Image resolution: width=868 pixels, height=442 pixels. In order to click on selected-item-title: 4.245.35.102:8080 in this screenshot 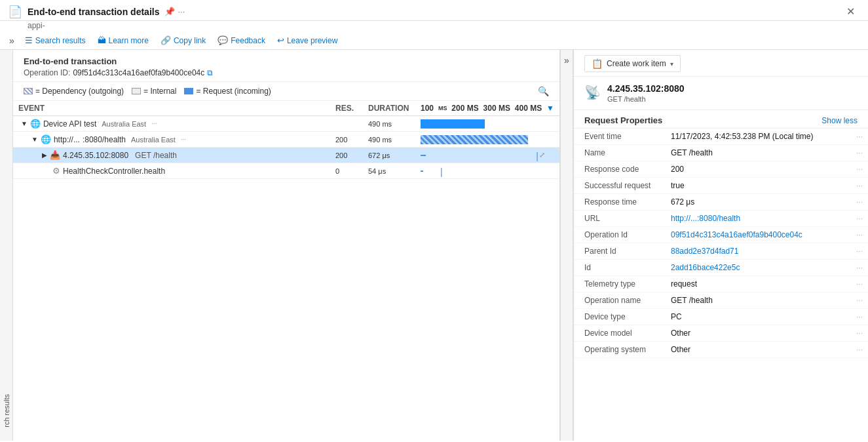, I will do `click(646, 89)`.